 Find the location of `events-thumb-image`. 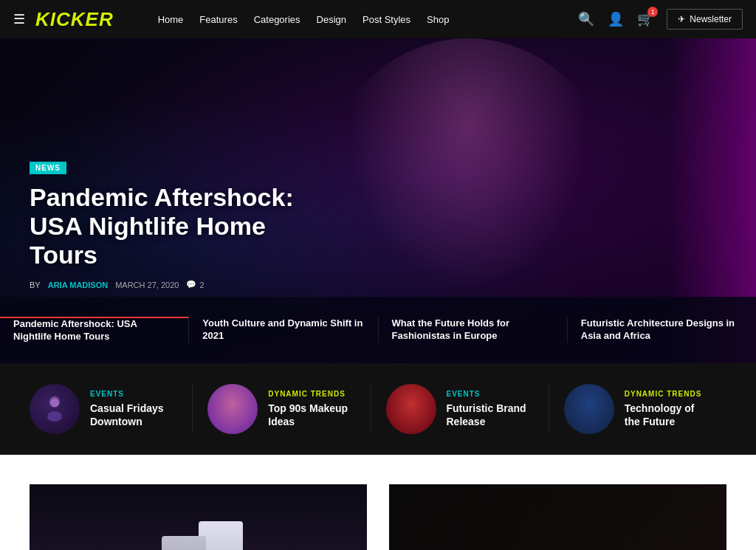

events-thumb-image is located at coordinates (55, 409).